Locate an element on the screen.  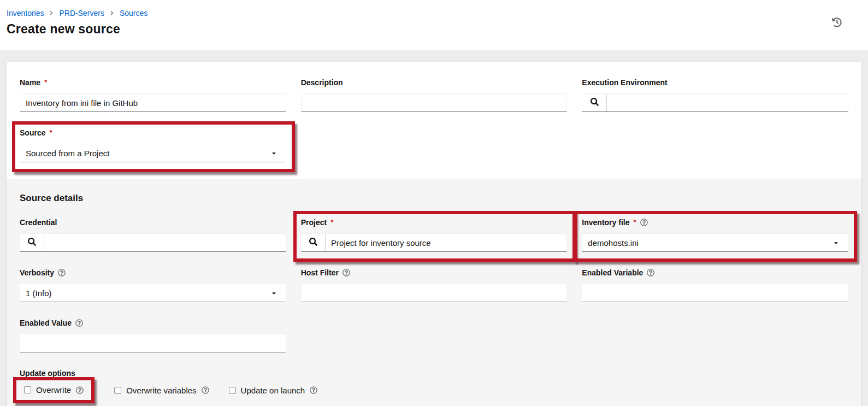
source-label: Source * is located at coordinates (153, 133).